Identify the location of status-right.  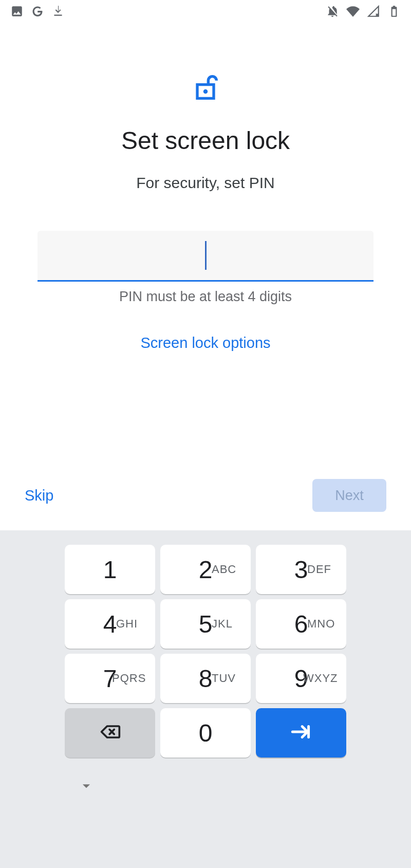
(363, 12).